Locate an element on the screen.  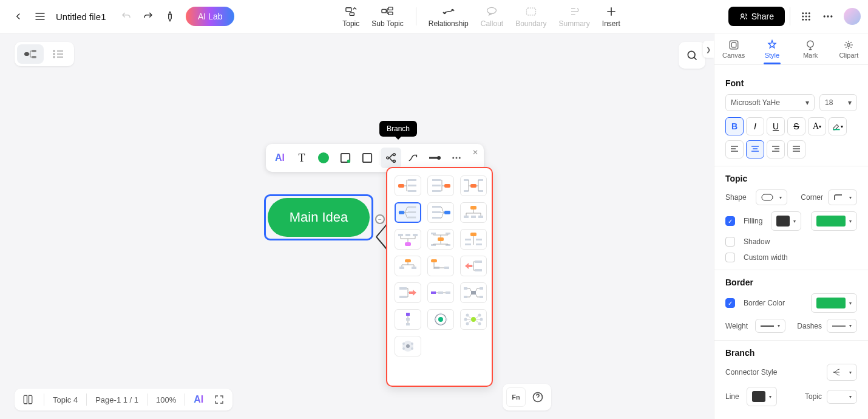
strike-button: S is located at coordinates (796, 126).